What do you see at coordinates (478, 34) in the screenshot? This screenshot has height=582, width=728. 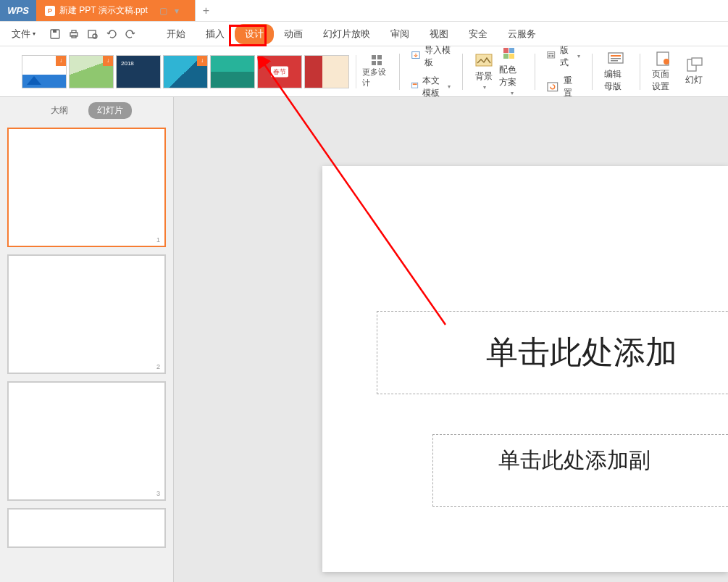 I see `tab-security: 安全` at bounding box center [478, 34].